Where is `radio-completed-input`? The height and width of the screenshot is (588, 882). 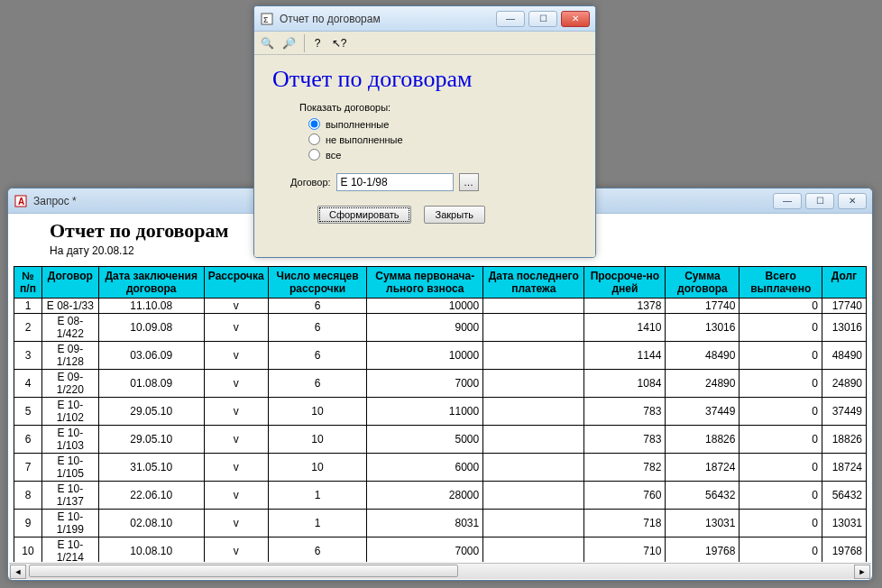
radio-completed-input is located at coordinates (314, 124).